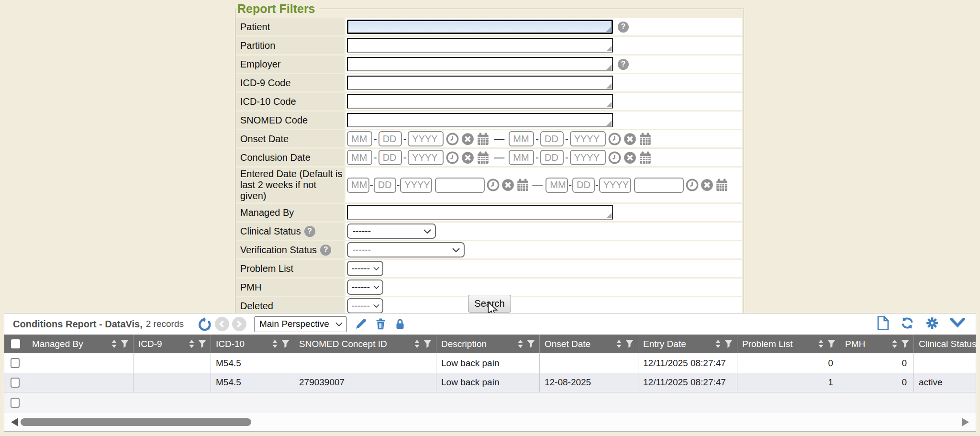 This screenshot has width=980, height=436. Describe the element at coordinates (426, 157) in the screenshot. I see `conclusion-start-year-input` at that location.